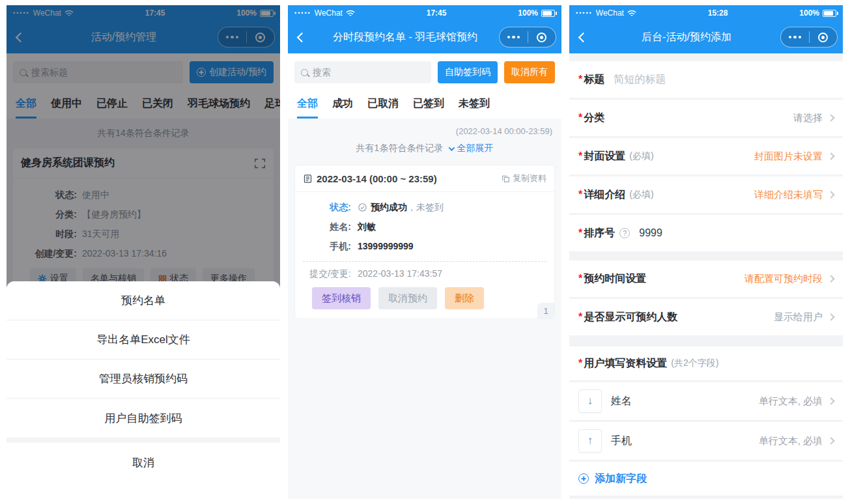 This screenshot has width=850, height=504. What do you see at coordinates (408, 298) in the screenshot?
I see `cancel-booking-button: 取消预约` at bounding box center [408, 298].